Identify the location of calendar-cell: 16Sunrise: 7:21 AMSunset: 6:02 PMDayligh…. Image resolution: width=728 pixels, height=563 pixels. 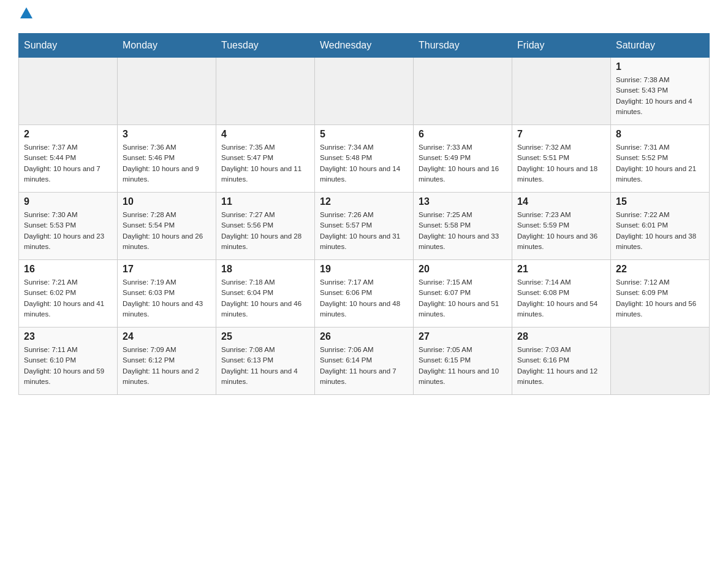
(69, 294).